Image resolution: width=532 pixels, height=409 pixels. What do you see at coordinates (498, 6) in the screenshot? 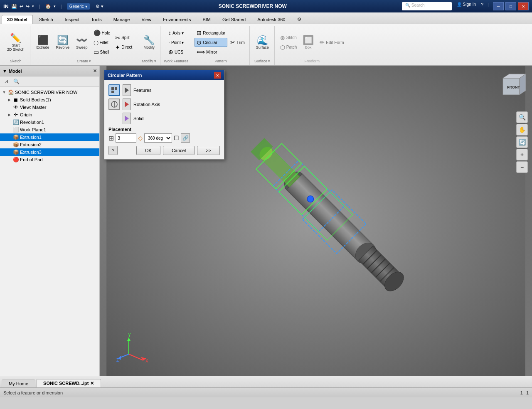
I see `minimize-btn: ─` at bounding box center [498, 6].